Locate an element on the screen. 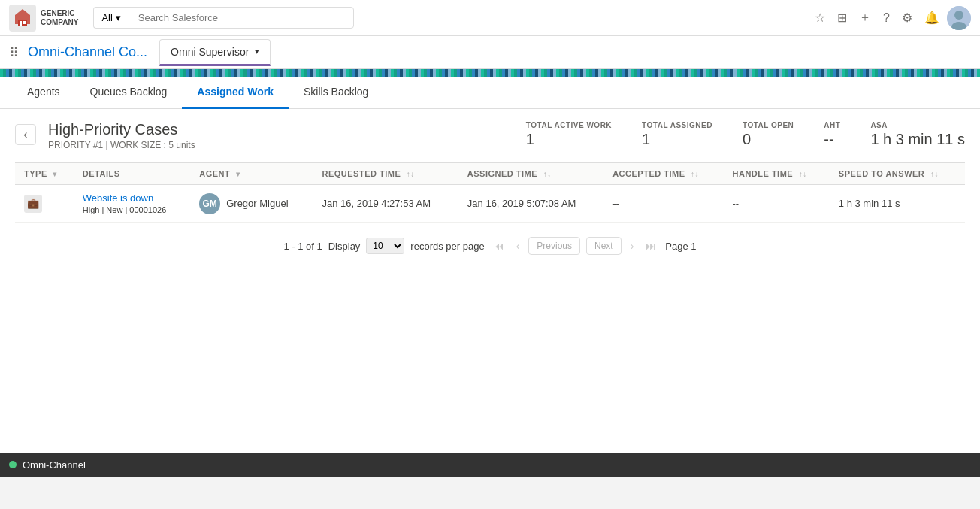 This screenshot has width=980, height=509. status-label: Omni-Channel is located at coordinates (54, 465).